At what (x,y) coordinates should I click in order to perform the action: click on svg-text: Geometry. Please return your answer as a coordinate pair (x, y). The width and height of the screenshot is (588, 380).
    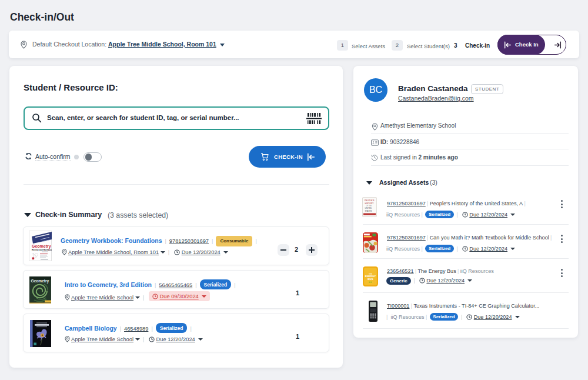
    Looking at the image, I should click on (40, 281).